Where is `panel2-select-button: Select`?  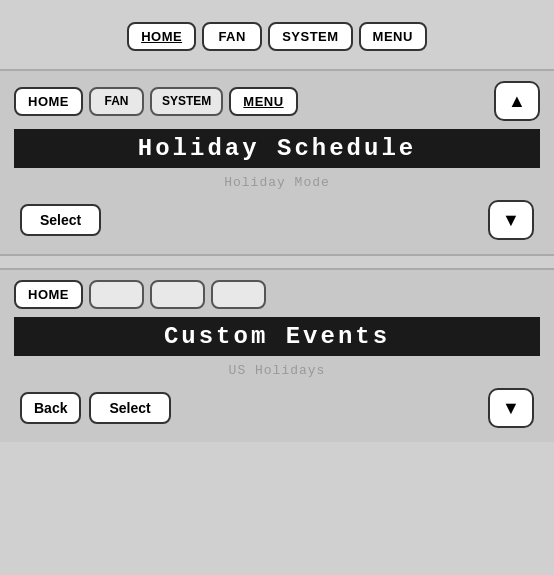
panel2-select-button: Select is located at coordinates (60, 220).